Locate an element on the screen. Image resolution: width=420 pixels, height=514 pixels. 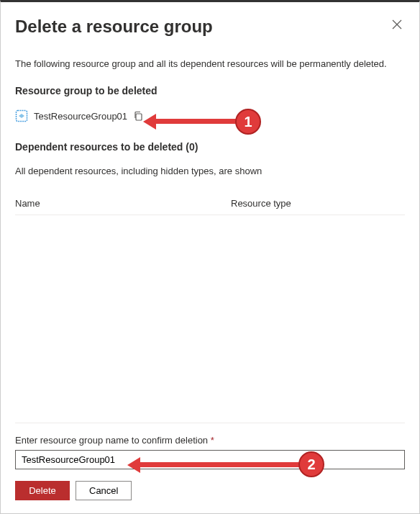
resource-group-icon is located at coordinates (22, 116).